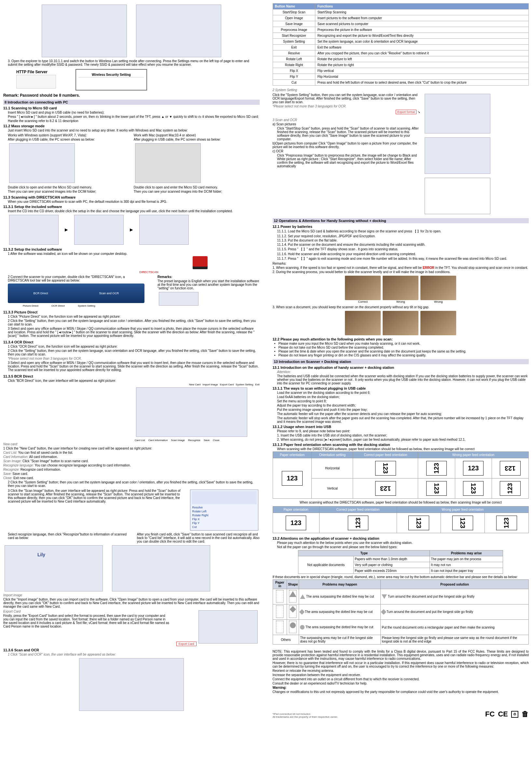 Image resolution: width=532 pixels, height=776 pixels. What do you see at coordinates (224, 512) in the screenshot?
I see `panel-item: Rotate Left` at bounding box center [224, 512].